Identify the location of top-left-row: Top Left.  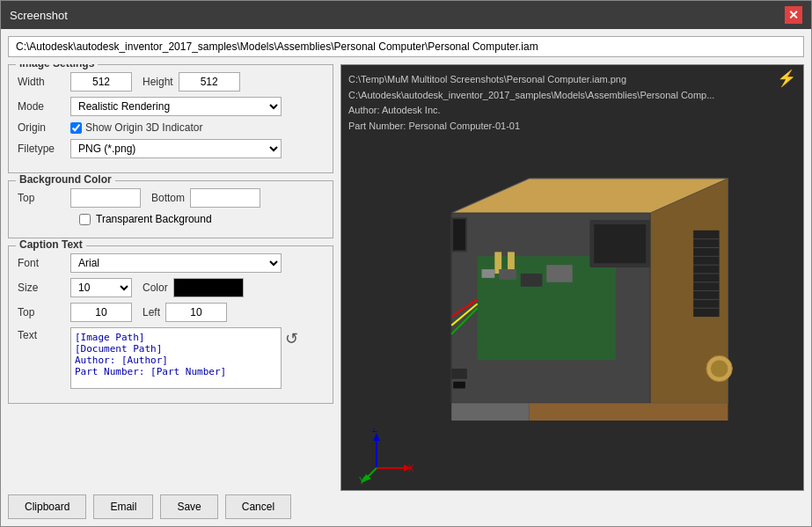
(171, 312).